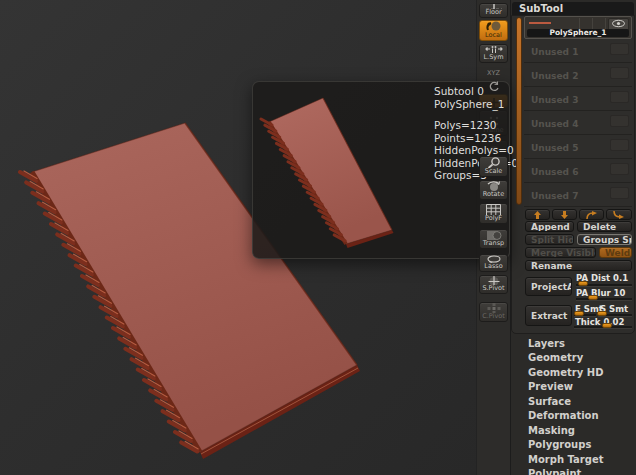  What do you see at coordinates (494, 219) in the screenshot?
I see `polyf-label: PolyF` at bounding box center [494, 219].